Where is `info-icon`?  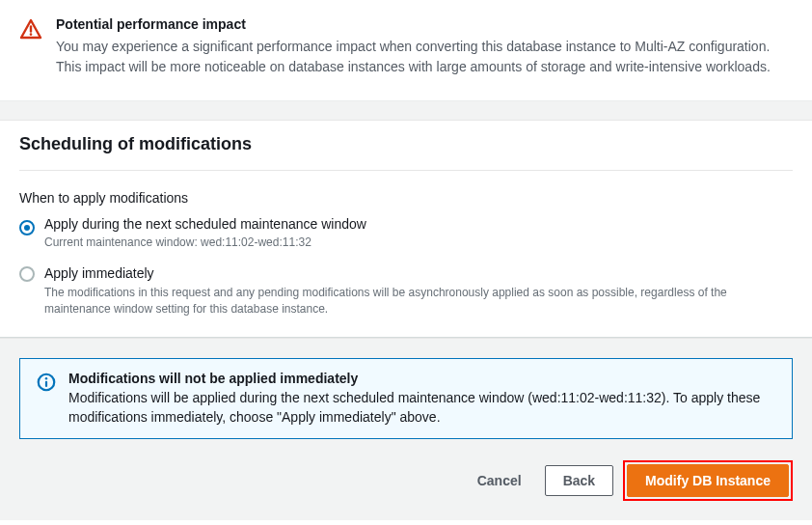
info-icon is located at coordinates (46, 400).